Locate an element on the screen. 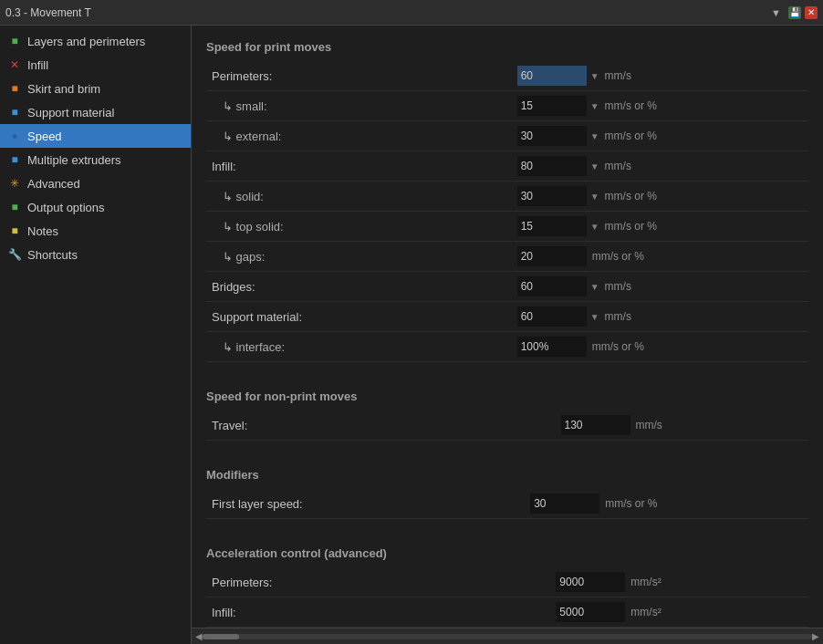 The image size is (823, 644). row-field-0-5: ▼mm/s or % is located at coordinates (661, 226).